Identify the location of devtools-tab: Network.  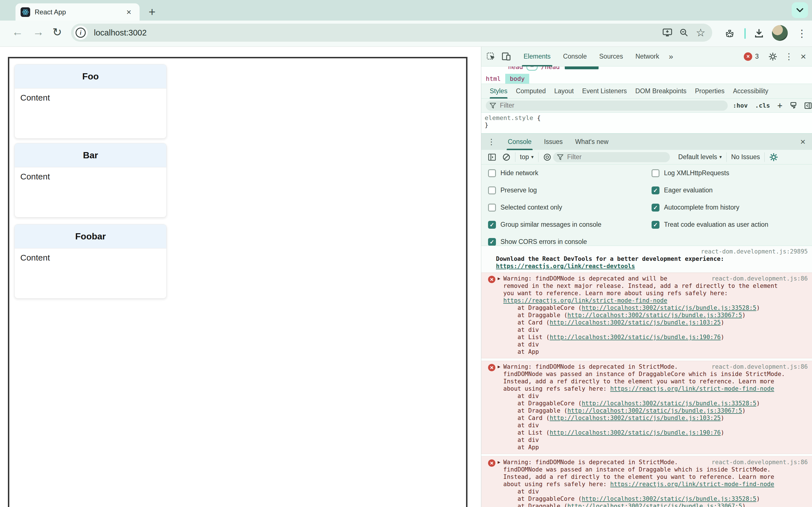
(648, 56).